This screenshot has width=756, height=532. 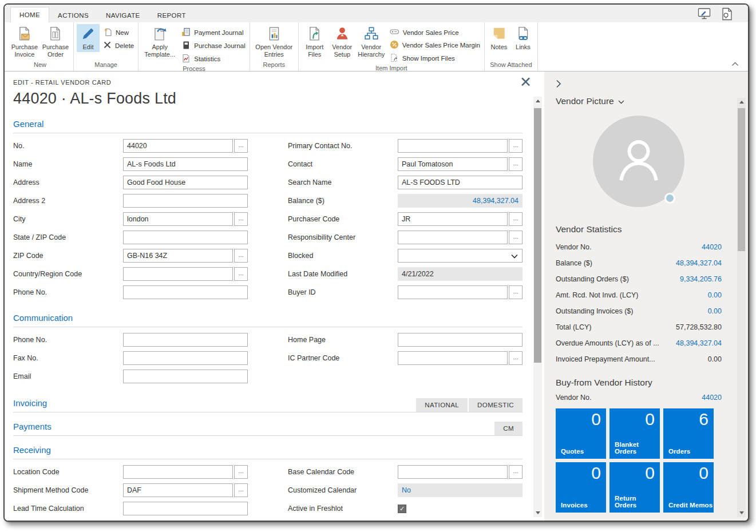 I want to click on help-whatsnew-icon, so click(x=727, y=14).